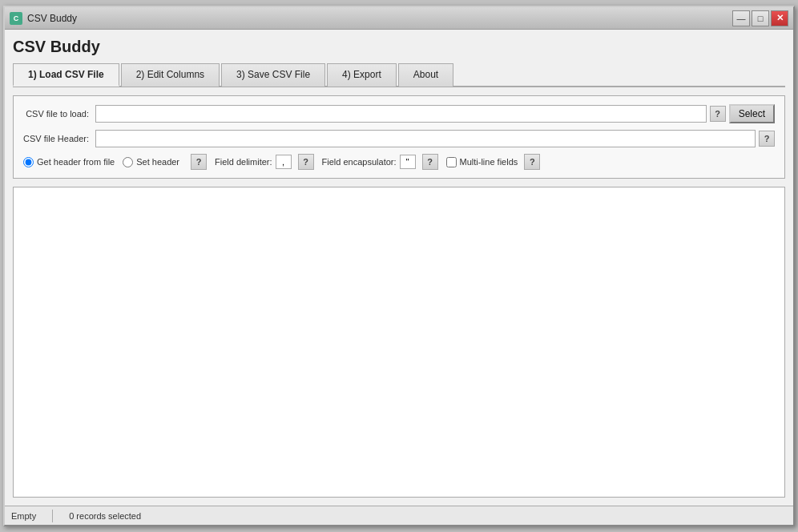 The image size is (798, 532). Describe the element at coordinates (16, 18) in the screenshot. I see `app-icon: C` at that location.